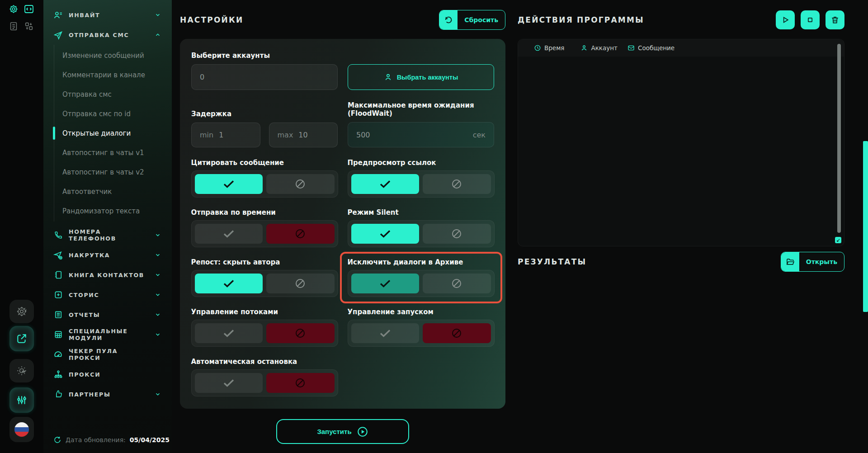 This screenshot has height=453, width=868. I want to click on submenu-item: Автоответчик, so click(113, 192).